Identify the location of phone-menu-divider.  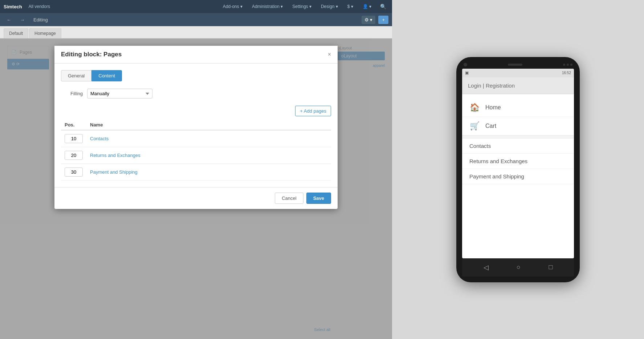
(518, 137).